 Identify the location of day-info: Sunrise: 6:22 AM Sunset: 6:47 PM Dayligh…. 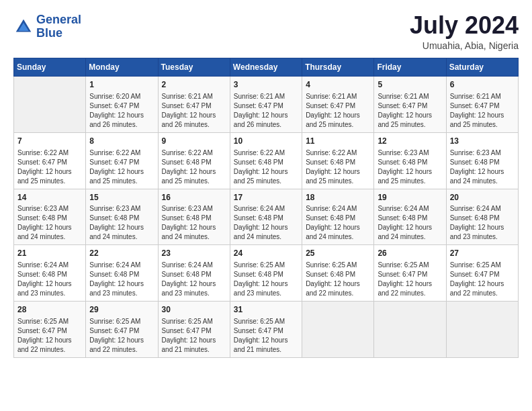
(50, 167).